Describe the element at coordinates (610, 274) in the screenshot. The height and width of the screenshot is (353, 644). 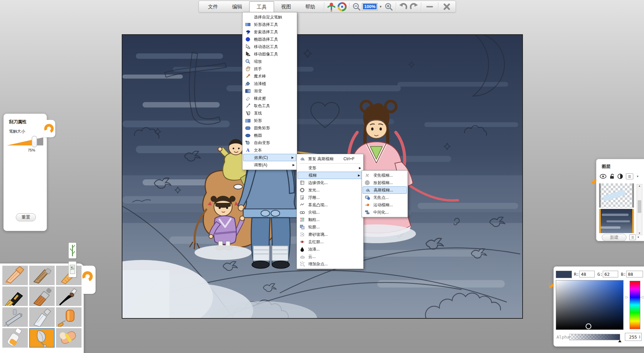
I see `g-input` at that location.